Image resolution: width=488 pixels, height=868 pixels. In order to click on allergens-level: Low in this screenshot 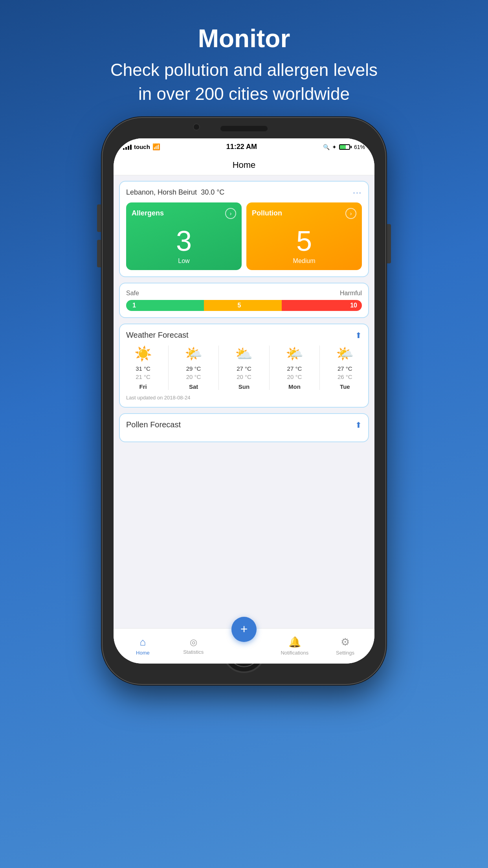, I will do `click(184, 261)`.